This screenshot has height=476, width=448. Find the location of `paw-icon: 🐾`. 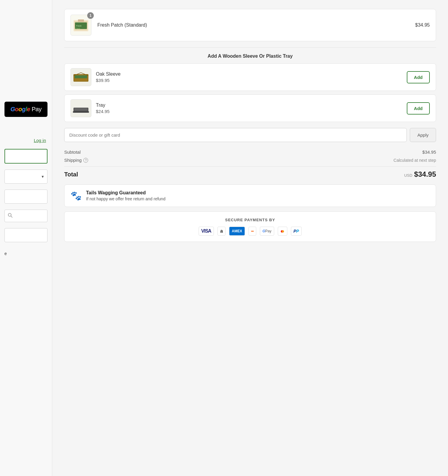

paw-icon: 🐾 is located at coordinates (76, 196).